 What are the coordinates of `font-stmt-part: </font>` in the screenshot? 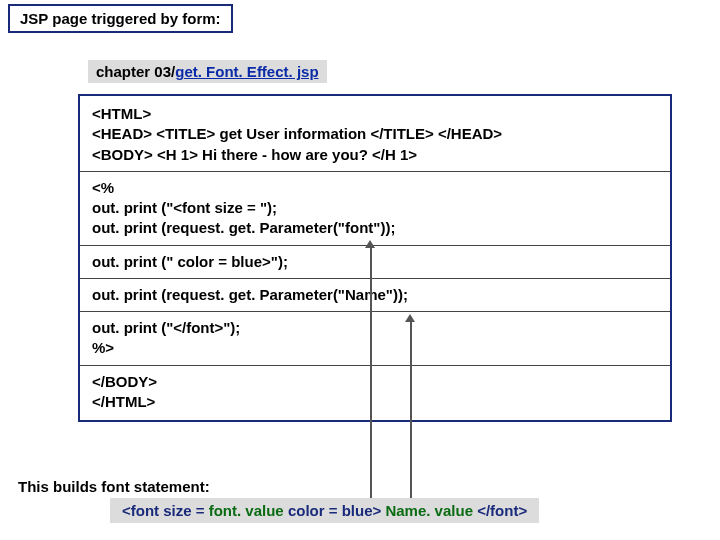 It's located at (500, 510).